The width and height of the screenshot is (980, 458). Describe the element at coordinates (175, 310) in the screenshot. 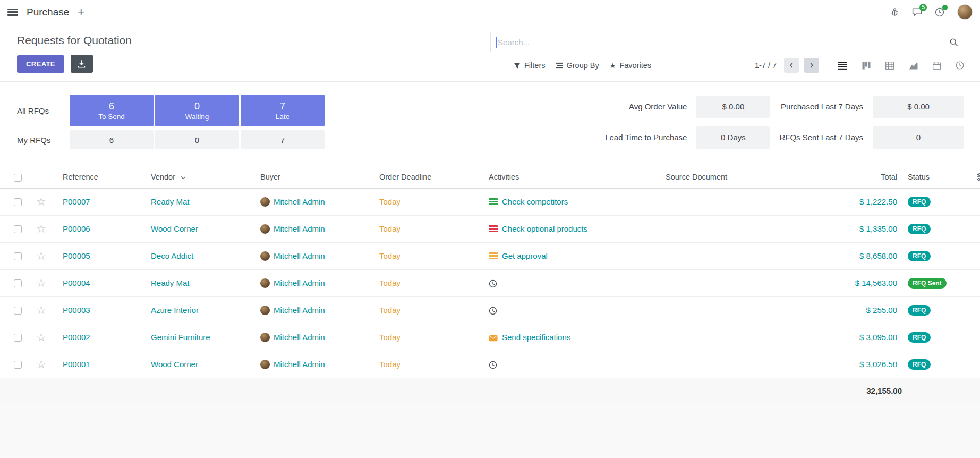

I see `vendor-link: Azure Interior` at that location.